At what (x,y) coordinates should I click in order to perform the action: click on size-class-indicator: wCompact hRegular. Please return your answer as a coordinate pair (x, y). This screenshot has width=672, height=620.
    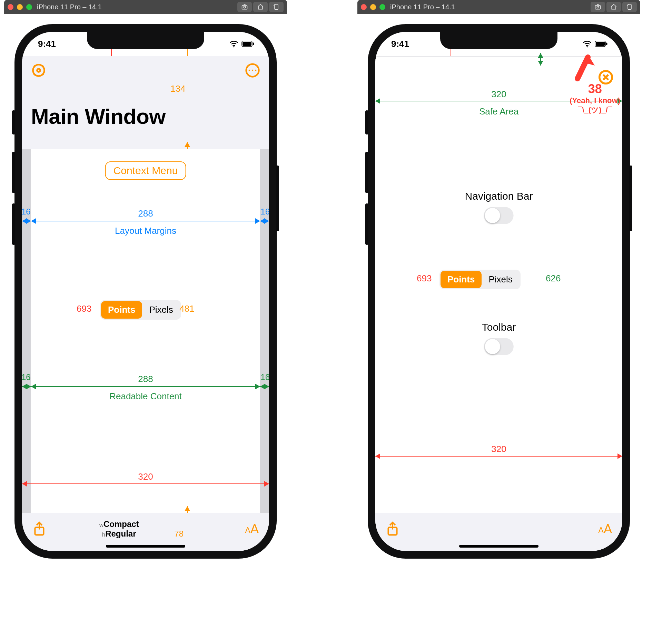
    Looking at the image, I should click on (119, 529).